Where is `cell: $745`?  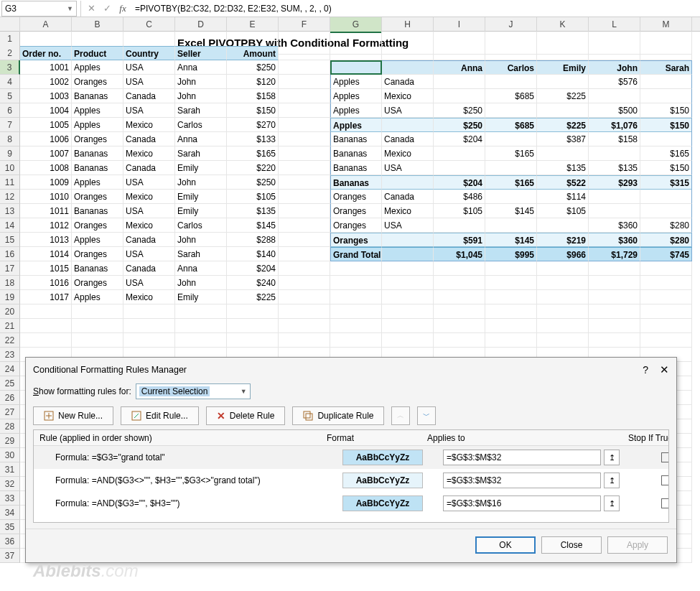
cell: $745 is located at coordinates (666, 254).